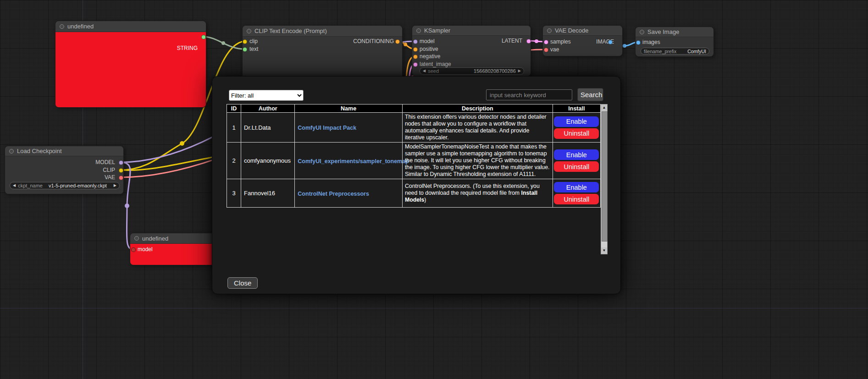  What do you see at coordinates (245, 49) in the screenshot?
I see `text-input-slot` at bounding box center [245, 49].